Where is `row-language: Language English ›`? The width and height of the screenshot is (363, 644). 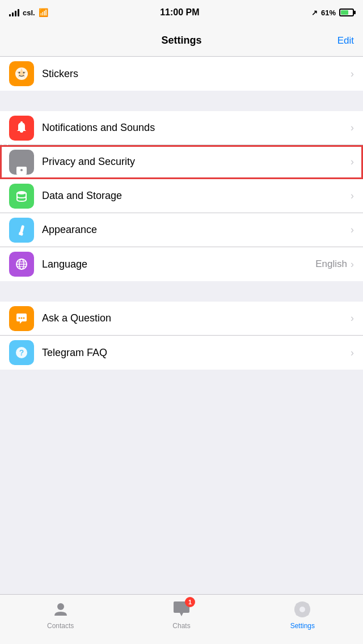 row-language: Language English › is located at coordinates (182, 264).